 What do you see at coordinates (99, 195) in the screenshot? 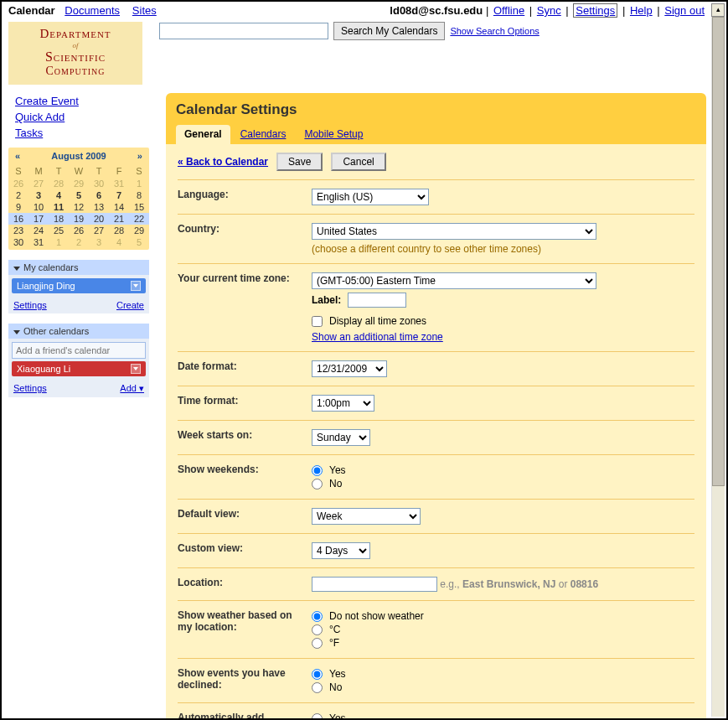
I see `mini-calendar-day: 6` at bounding box center [99, 195].